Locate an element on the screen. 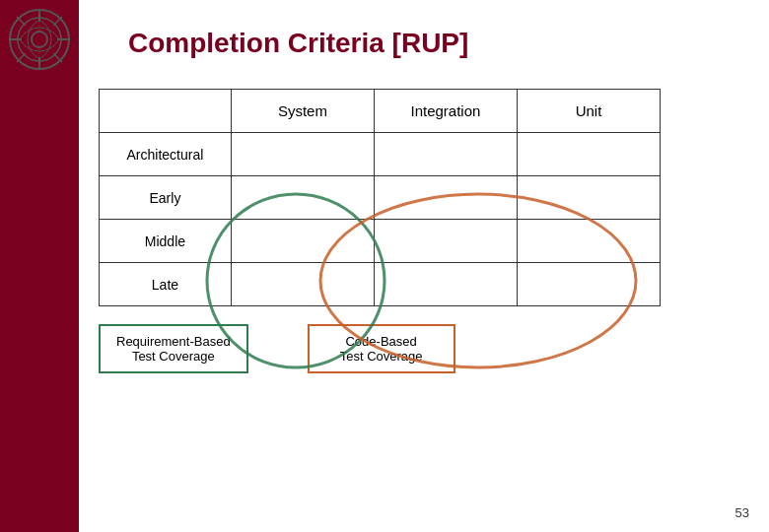 The width and height of the screenshot is (769, 532). col-header-empty is located at coordinates (166, 111).